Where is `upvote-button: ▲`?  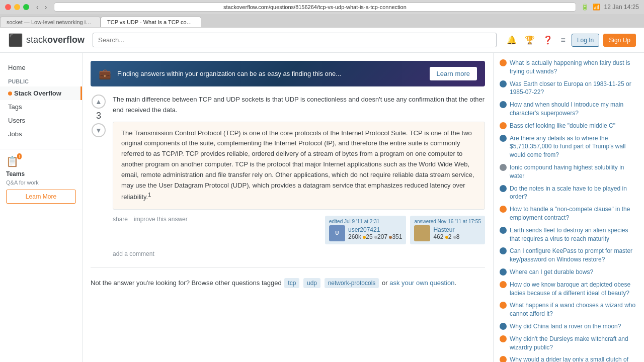
upvote-button: ▲ is located at coordinates (99, 102).